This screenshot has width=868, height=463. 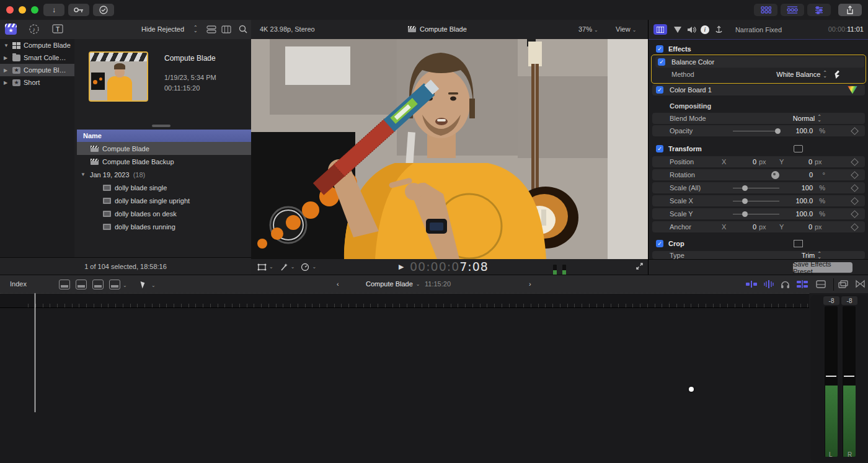 I want to click on view-dropdown: View ⌄, so click(x=626, y=29).